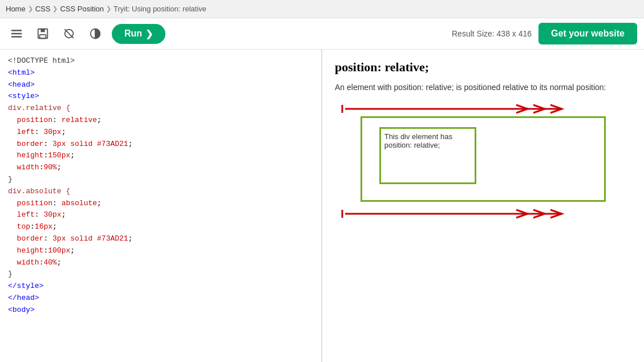  I want to click on relative-box: This div element hasposition: relative;, so click(484, 159).